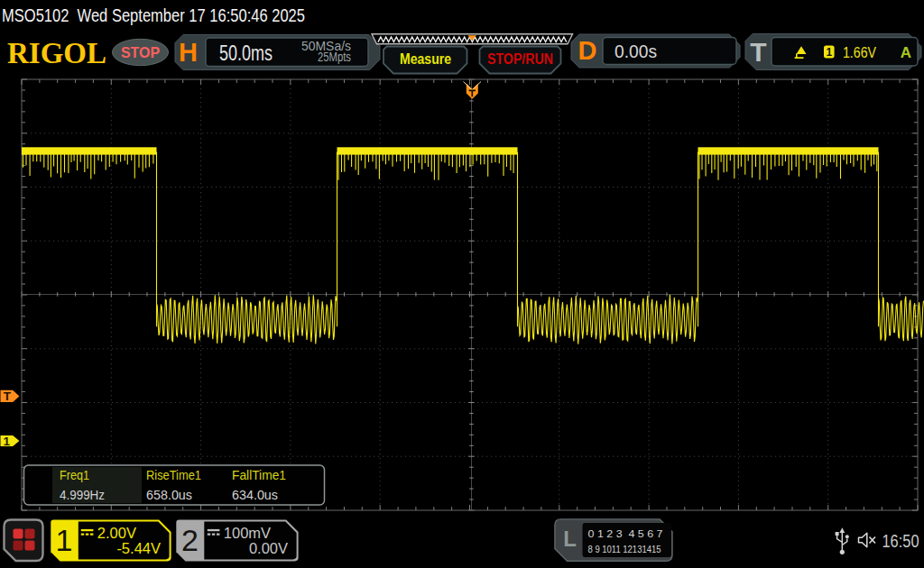 The width and height of the screenshot is (924, 568). Describe the element at coordinates (173, 474) in the screenshot. I see `svg-text: RiseTime1` at that location.